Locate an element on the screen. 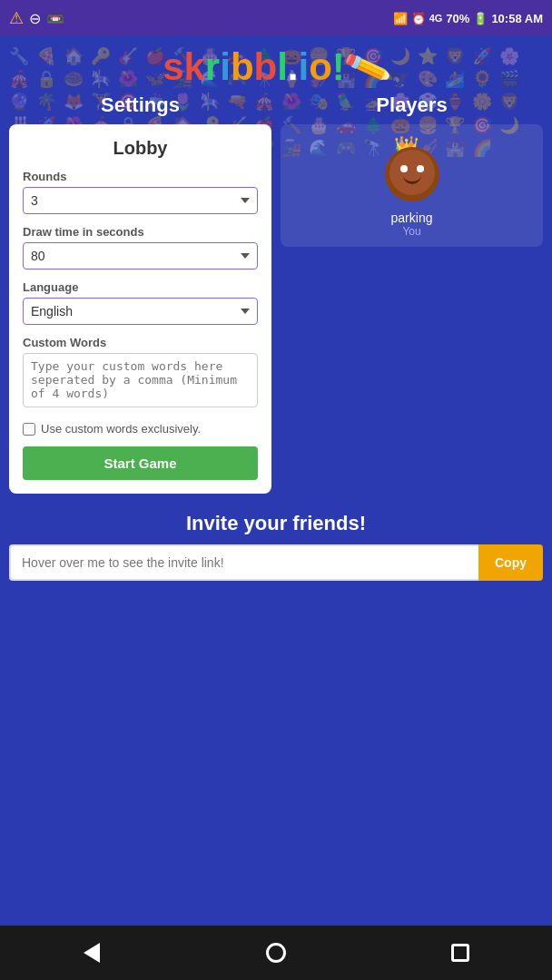  logo-char-r: r is located at coordinates (212, 67).